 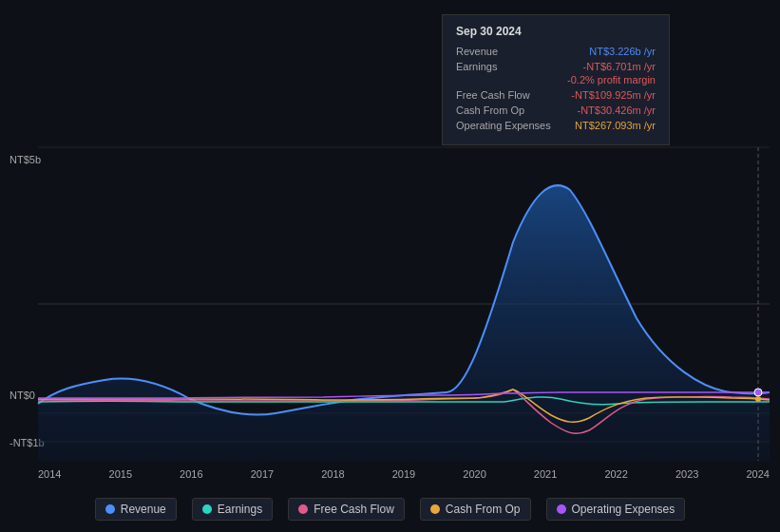 What do you see at coordinates (23, 395) in the screenshot?
I see `y-label-zero: NT$0` at bounding box center [23, 395].